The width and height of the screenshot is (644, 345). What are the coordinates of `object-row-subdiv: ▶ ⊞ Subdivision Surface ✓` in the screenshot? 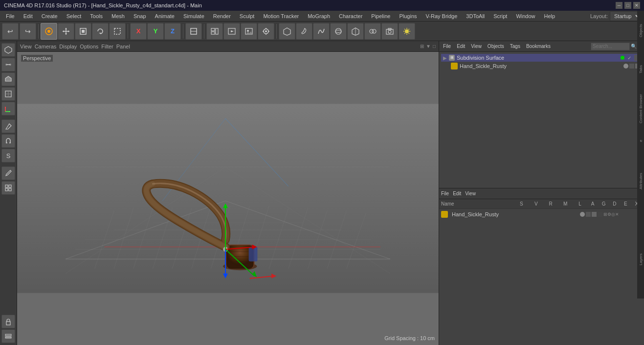 It's located at (542, 58).